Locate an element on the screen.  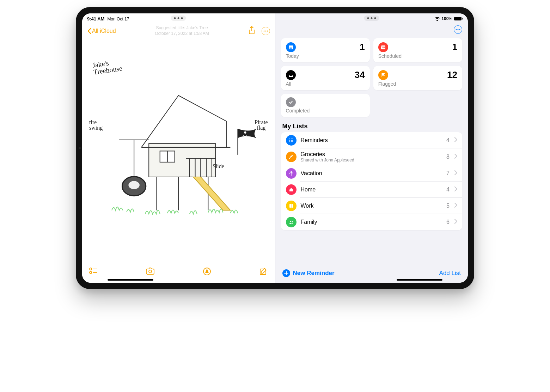
calendar-icon is located at coordinates (383, 47).